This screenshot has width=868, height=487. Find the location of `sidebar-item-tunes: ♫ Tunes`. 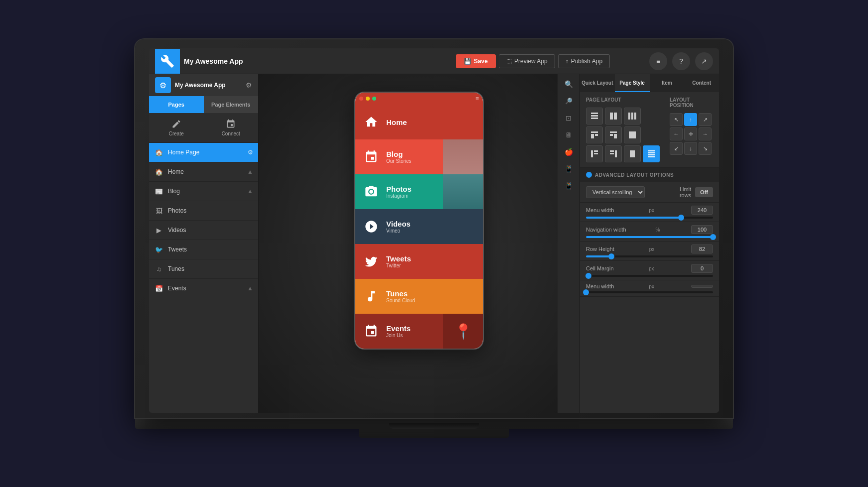

sidebar-item-tunes: ♫ Tunes is located at coordinates (203, 269).